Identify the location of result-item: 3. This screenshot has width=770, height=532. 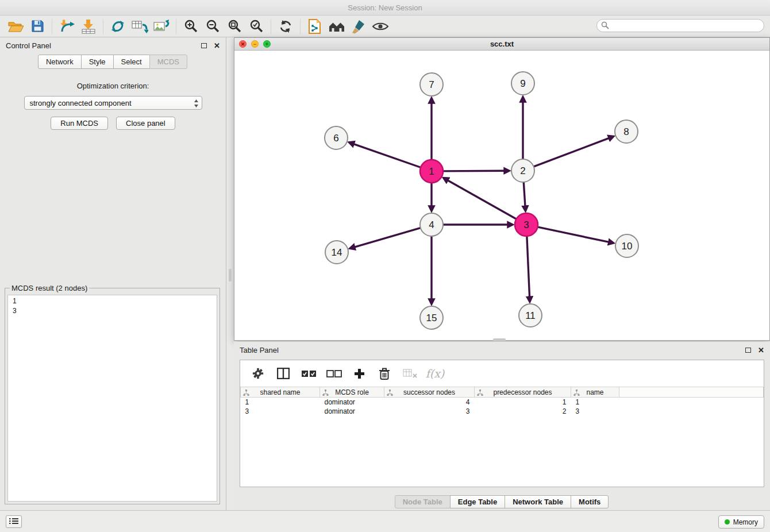
(115, 311).